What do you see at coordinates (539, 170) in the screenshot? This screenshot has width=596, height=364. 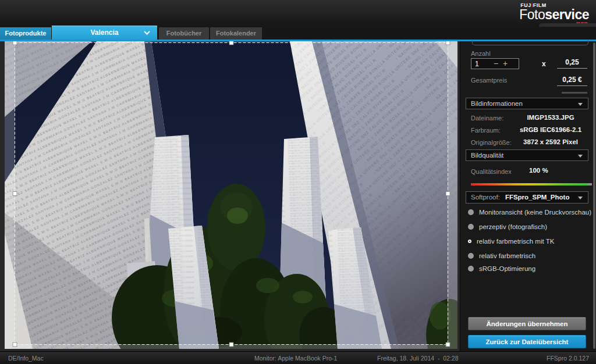 I see `quality-index-value: 100 %` at bounding box center [539, 170].